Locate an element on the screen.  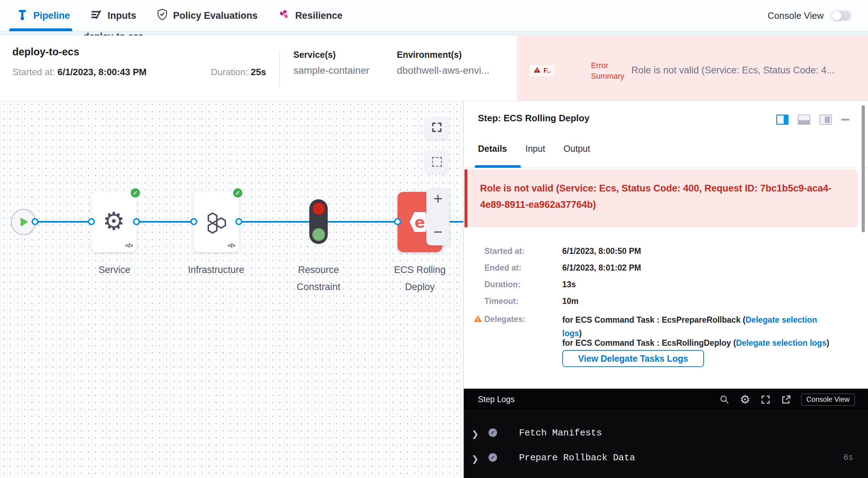
step-logs-toolbar: ⚙ Console View is located at coordinates (787, 400).